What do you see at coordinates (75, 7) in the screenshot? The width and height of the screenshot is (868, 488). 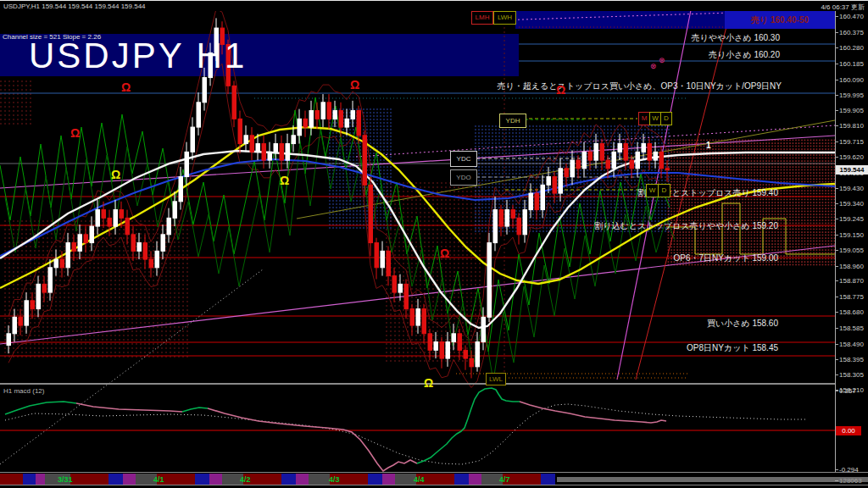 I see `symbol-ohlc-readout: USDJPY,H1 159.544 159.544 159.544 159.54…` at bounding box center [75, 7].